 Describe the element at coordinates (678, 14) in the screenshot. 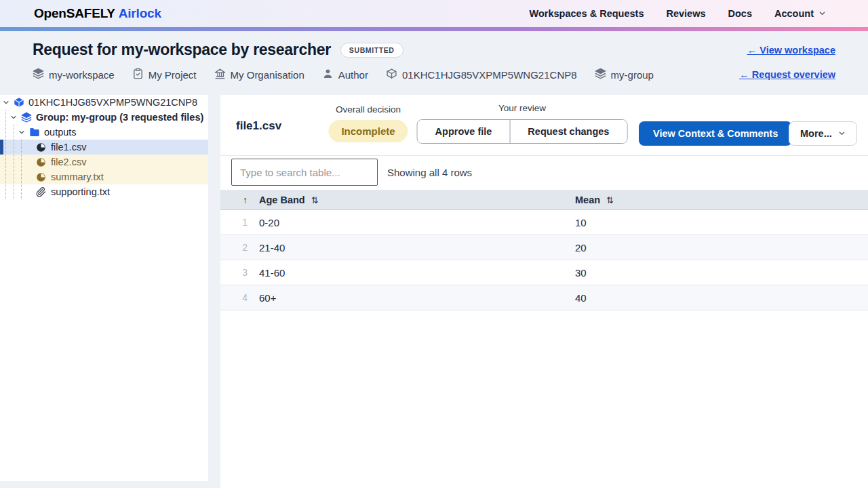

I see `nav-links: Workspaces & Requests Reviews Docs Accou…` at that location.